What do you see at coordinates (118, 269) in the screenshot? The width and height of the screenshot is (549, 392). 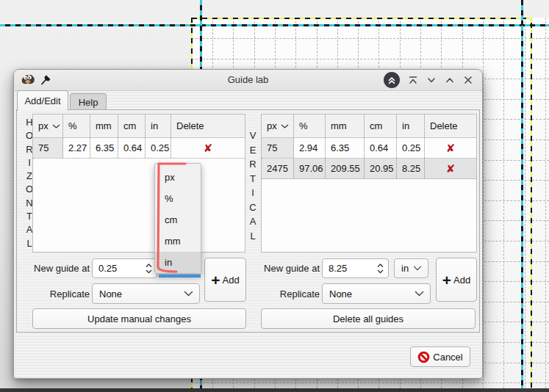 I see `spinbox-value: 0.25` at bounding box center [118, 269].